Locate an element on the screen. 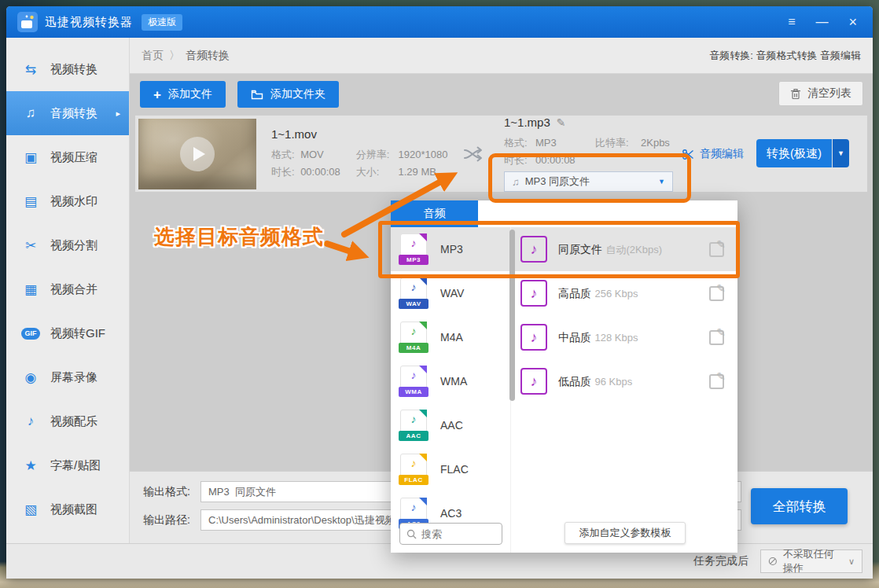 The image size is (879, 588). window-controls: ≡ — × is located at coordinates (825, 22).